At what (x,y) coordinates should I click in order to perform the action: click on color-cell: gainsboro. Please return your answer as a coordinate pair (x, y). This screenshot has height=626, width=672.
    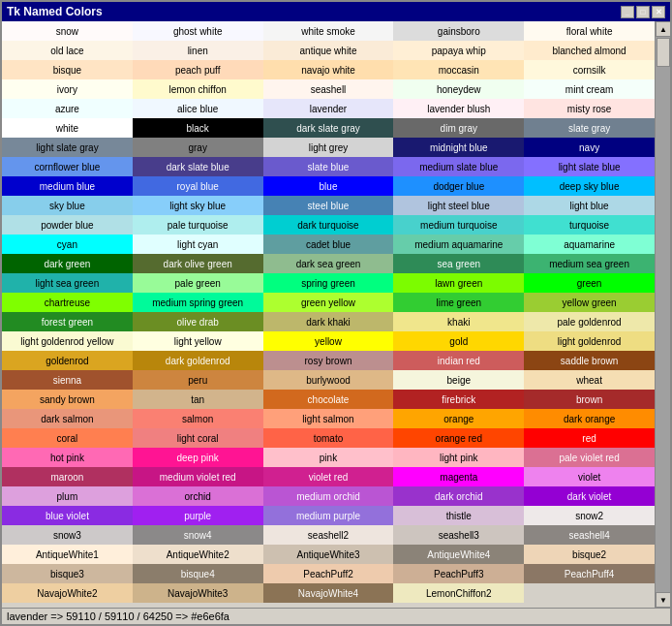
    Looking at the image, I should click on (459, 31).